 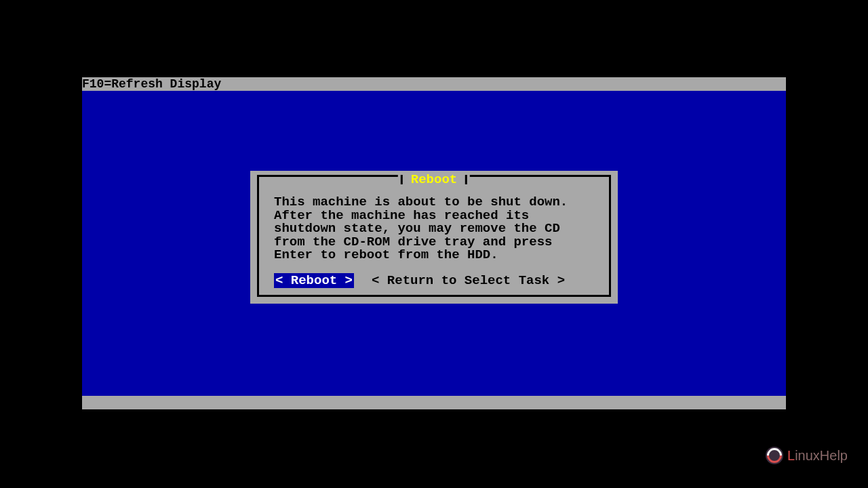 What do you see at coordinates (434, 237) in the screenshot?
I see `reboot-dialog: Reboot This machine is about to be shut …` at bounding box center [434, 237].